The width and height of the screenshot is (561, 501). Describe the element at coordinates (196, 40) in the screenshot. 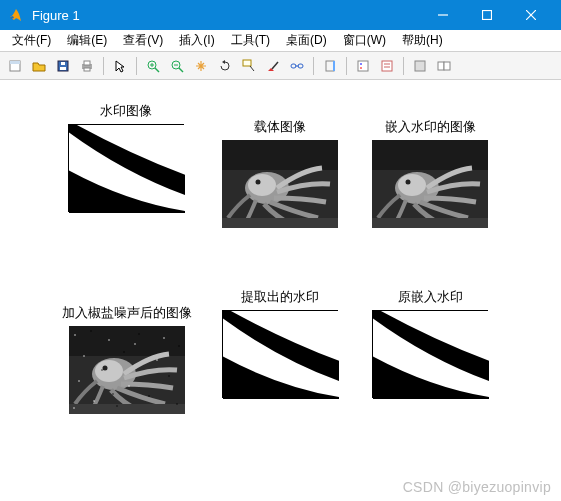

I see `menu-insert: 插入(I)` at that location.